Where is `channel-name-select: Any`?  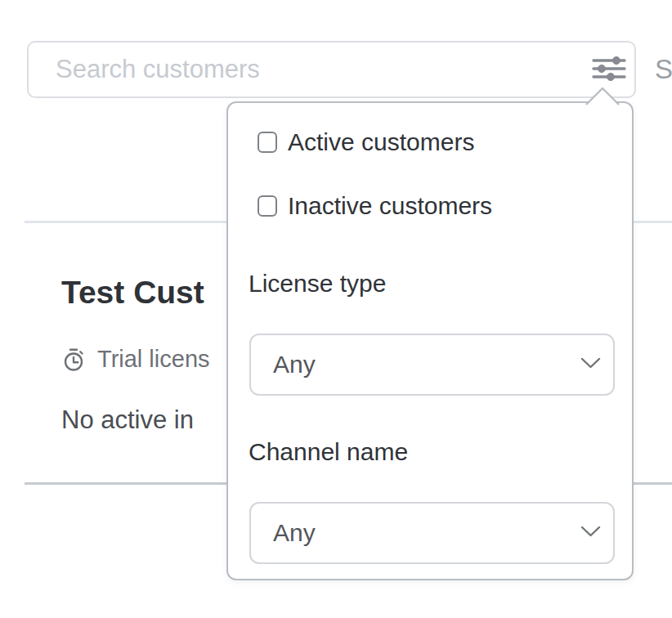
channel-name-select: Any is located at coordinates (432, 533).